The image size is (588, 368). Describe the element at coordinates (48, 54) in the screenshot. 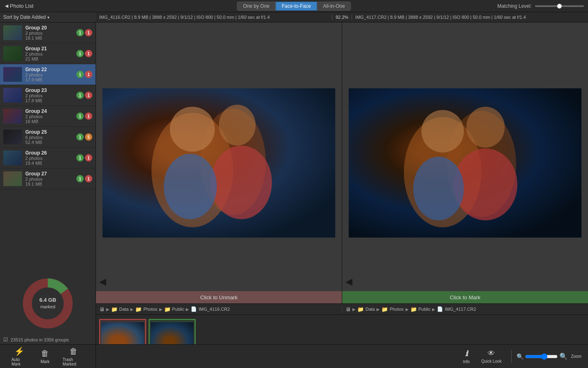

I see `list-item: Group 21 2 photos 21 MB 1 1` at that location.